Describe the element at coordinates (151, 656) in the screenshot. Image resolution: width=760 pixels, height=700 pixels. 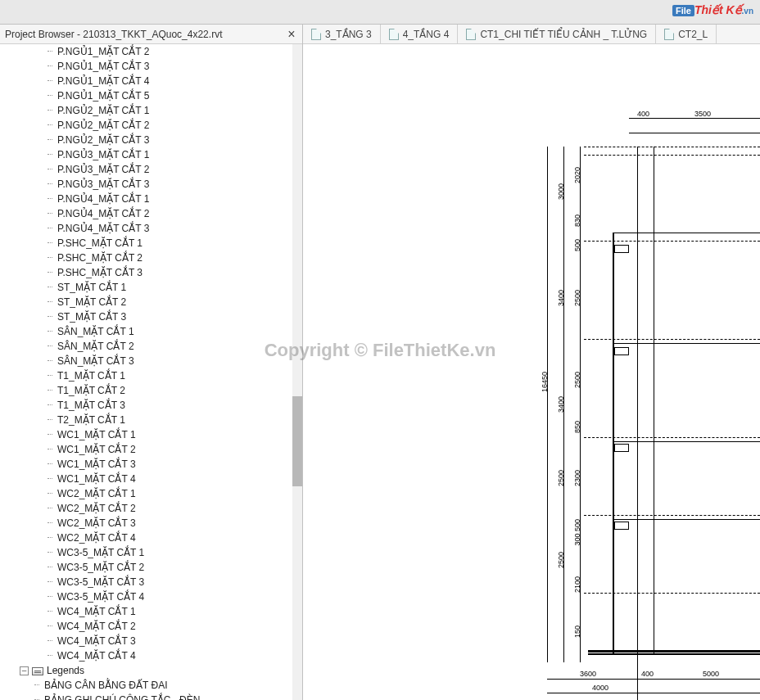
I see `tree-item-view: WC4_MẶT CẮT 4` at that location.